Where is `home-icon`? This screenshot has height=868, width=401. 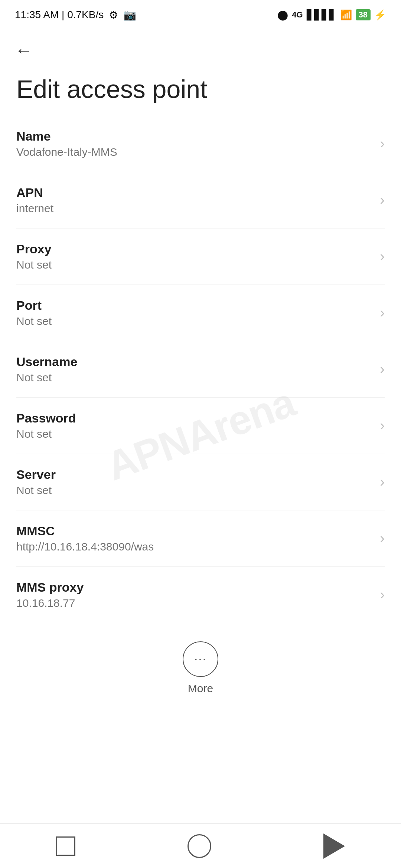
home-icon is located at coordinates (199, 846).